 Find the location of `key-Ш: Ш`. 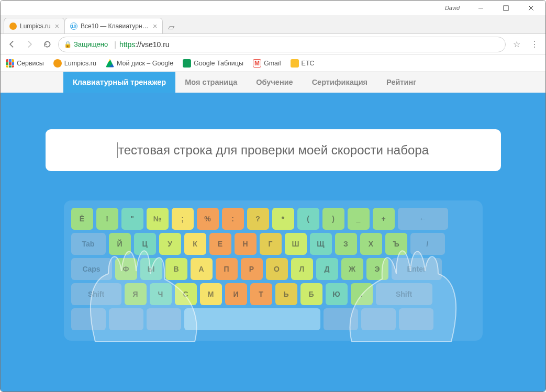

key-Ш: Ш is located at coordinates (296, 244).